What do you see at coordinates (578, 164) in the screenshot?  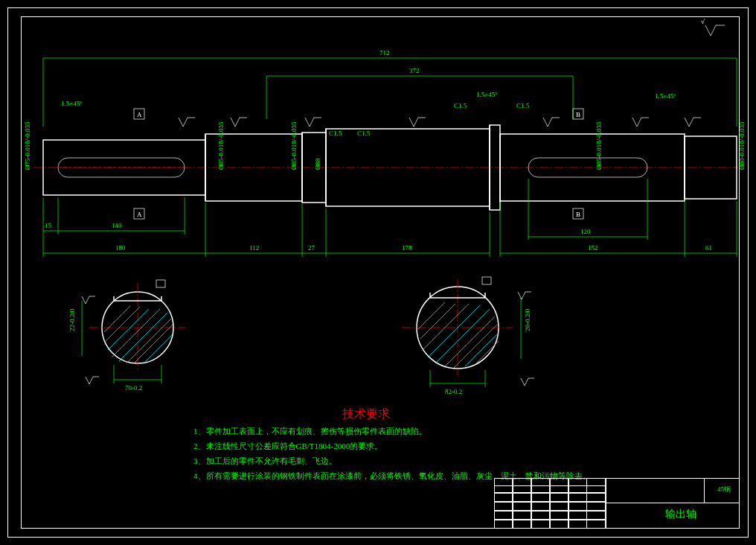 I see `datum-b: B B` at bounding box center [578, 164].